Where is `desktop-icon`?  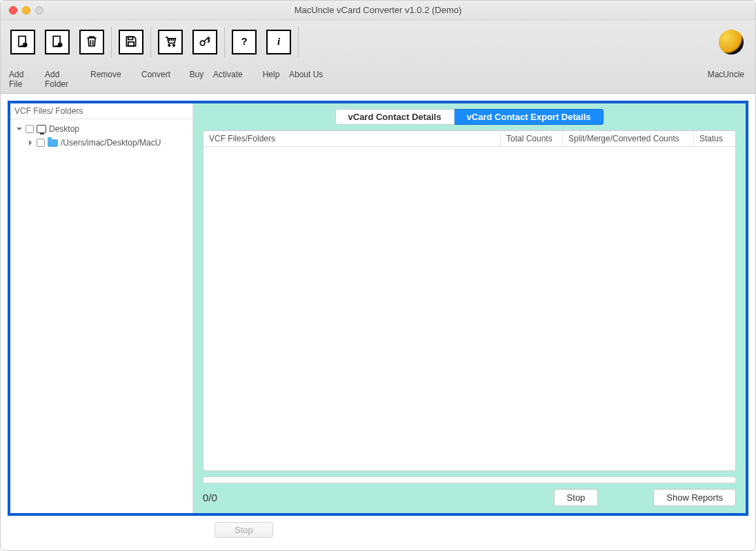
desktop-icon is located at coordinates (41, 129).